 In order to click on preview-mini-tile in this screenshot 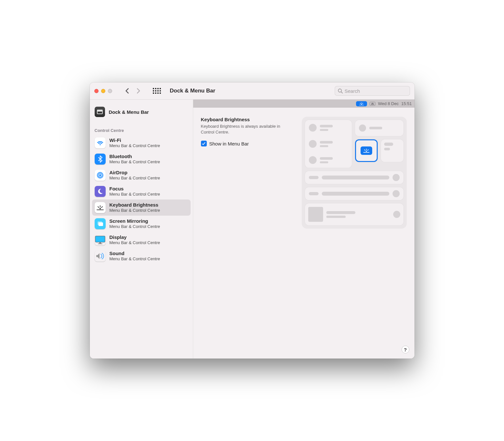, I will do `click(392, 151)`.